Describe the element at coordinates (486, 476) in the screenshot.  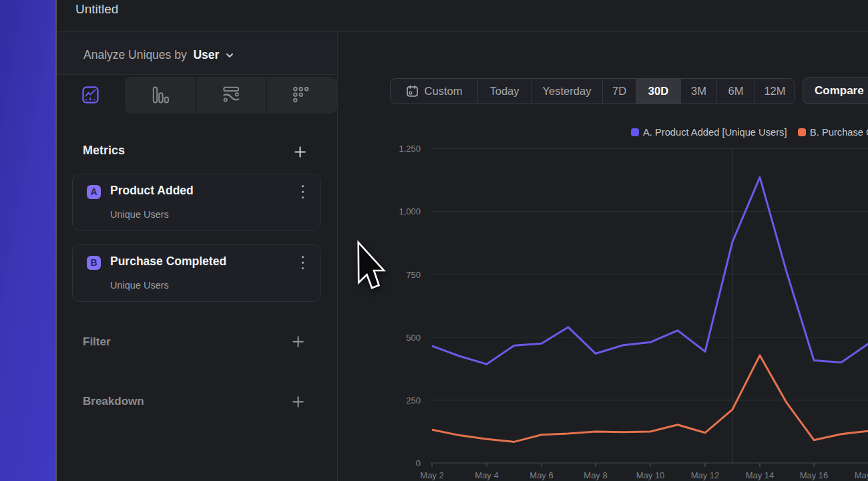
I see `svg-text: May 4` at that location.